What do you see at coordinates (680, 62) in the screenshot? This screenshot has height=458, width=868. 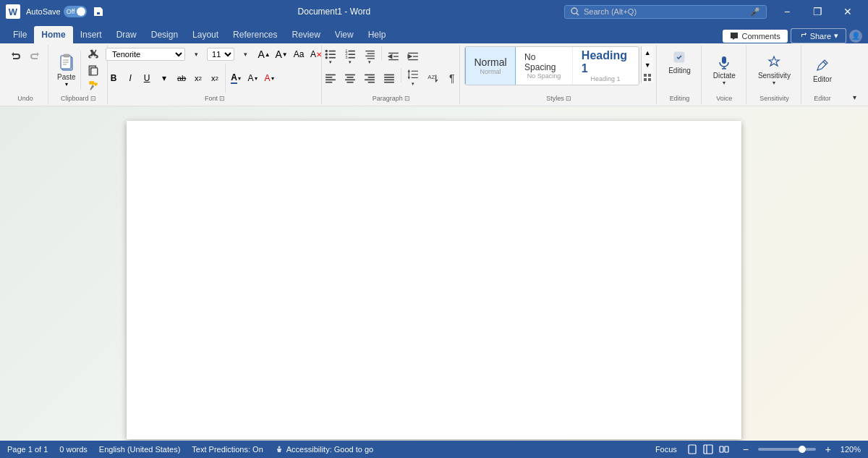 I see `editing-button: Editing` at bounding box center [680, 62].